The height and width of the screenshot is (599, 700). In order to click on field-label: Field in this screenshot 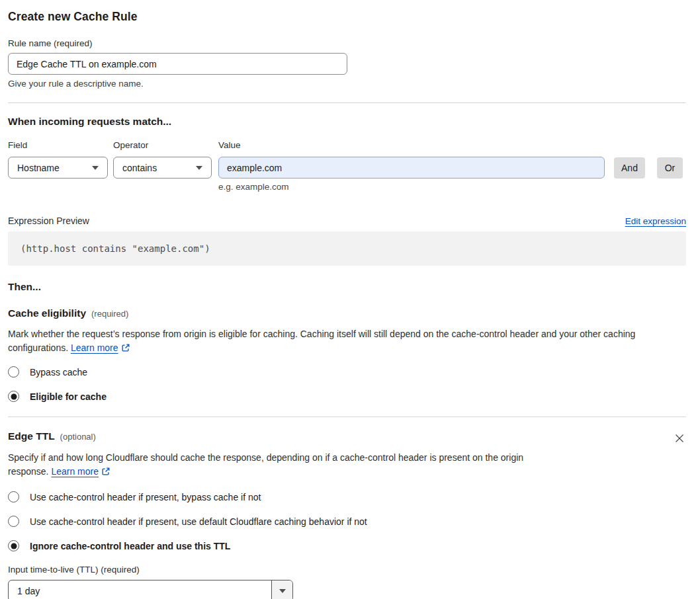, I will do `click(61, 145)`.